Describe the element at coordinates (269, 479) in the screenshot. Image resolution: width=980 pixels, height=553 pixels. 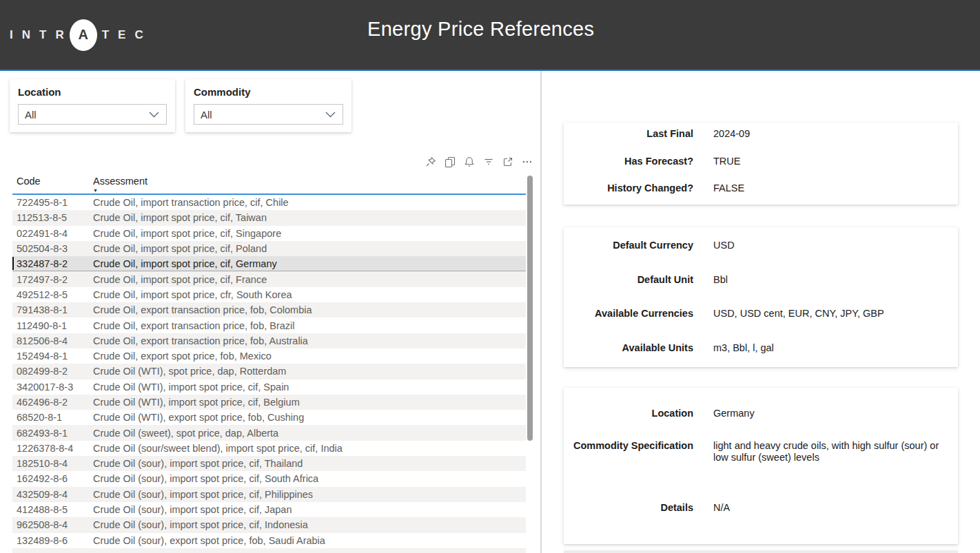
I see `table-row: 162492-8-6 Crude Oil (sour), import spot…` at that location.